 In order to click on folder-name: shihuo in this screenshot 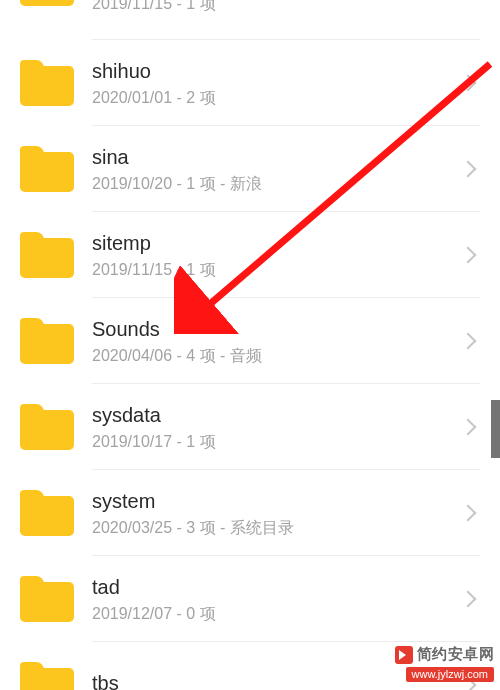, I will do `click(277, 72)`.